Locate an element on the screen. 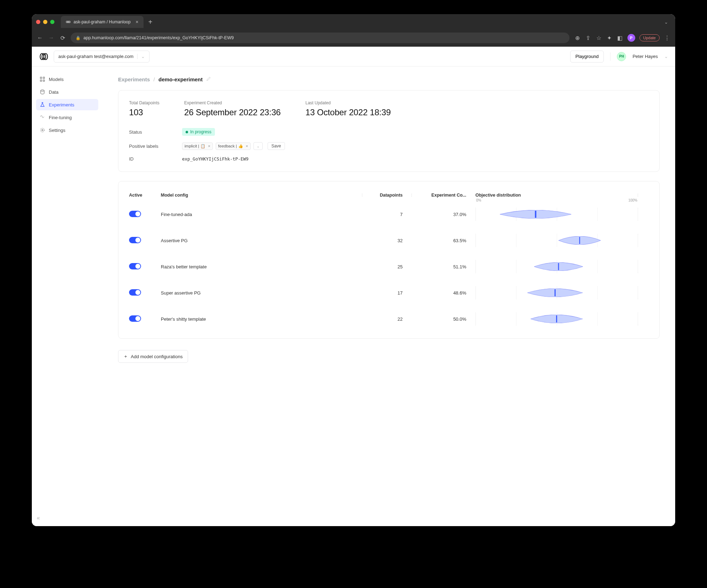  url-text: app.humanloop.com/llama/2141/experiments… is located at coordinates (158, 38).